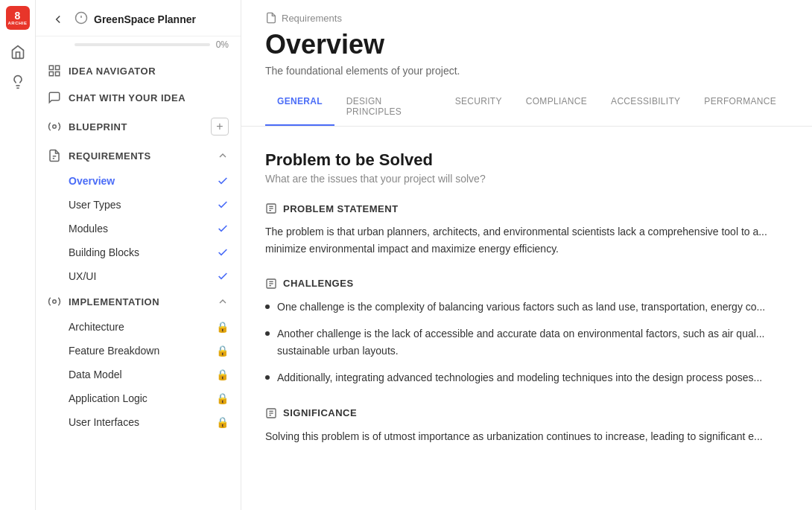 The height and width of the screenshot is (510, 812). What do you see at coordinates (18, 18) in the screenshot?
I see `app-logo: 8 ARCHIE` at bounding box center [18, 18].